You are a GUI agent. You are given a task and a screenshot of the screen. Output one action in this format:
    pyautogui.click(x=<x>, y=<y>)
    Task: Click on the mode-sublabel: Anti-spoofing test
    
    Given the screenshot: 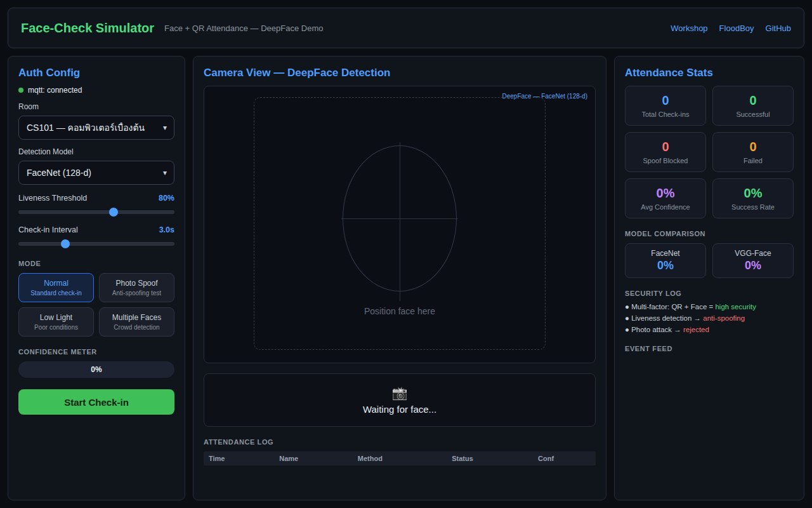 What is the action you would take?
    pyautogui.click(x=137, y=293)
    